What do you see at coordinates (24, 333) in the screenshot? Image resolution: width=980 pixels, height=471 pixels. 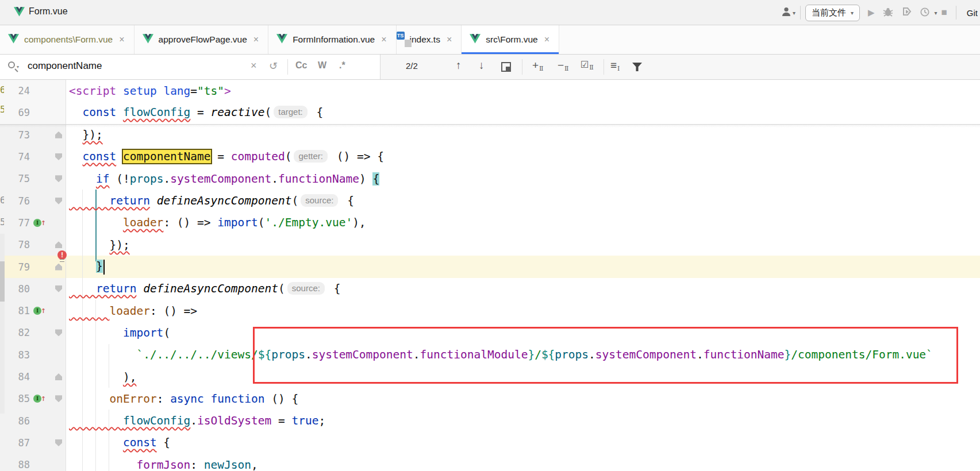 I see `line-number: 82` at bounding box center [24, 333].